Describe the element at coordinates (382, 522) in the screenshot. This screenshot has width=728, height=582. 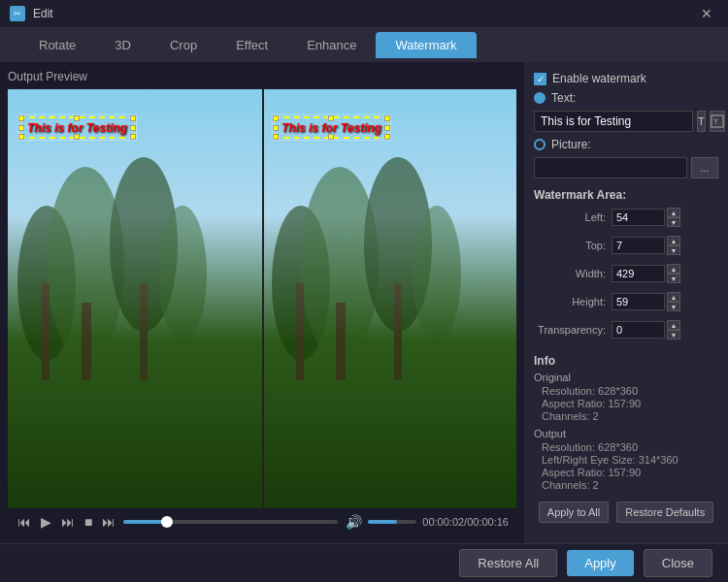
I see `volume-fill` at that location.